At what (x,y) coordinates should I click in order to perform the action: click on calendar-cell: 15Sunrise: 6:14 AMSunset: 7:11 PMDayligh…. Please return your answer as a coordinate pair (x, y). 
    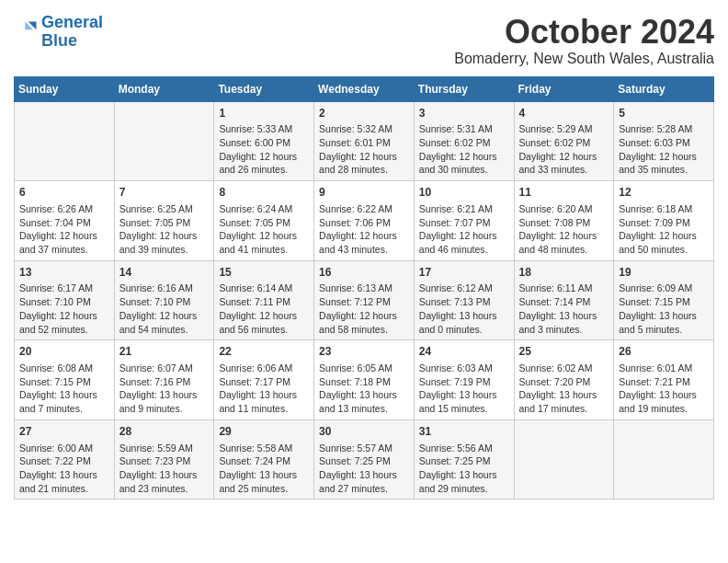
    Looking at the image, I should click on (265, 300).